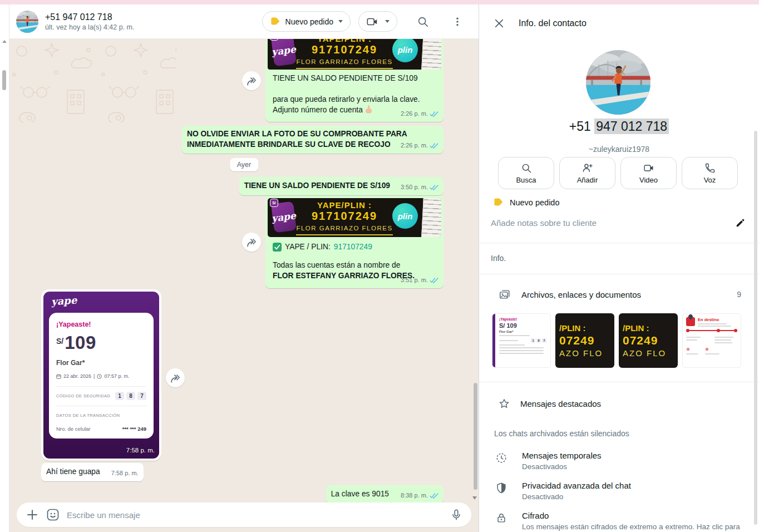  What do you see at coordinates (550, 404) in the screenshot?
I see `starred-messages-row: Mensajes destacados` at bounding box center [550, 404].